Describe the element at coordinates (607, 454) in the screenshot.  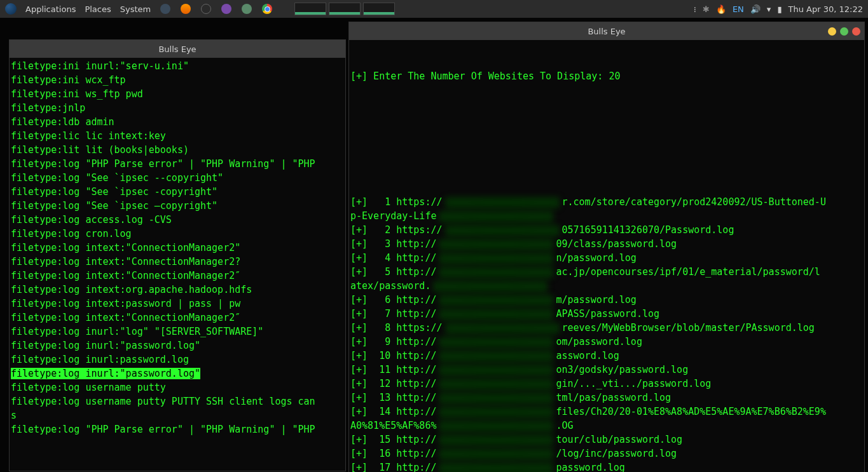
I see `result-line: [+] 16 http:///log/inc/password.log` at that location.